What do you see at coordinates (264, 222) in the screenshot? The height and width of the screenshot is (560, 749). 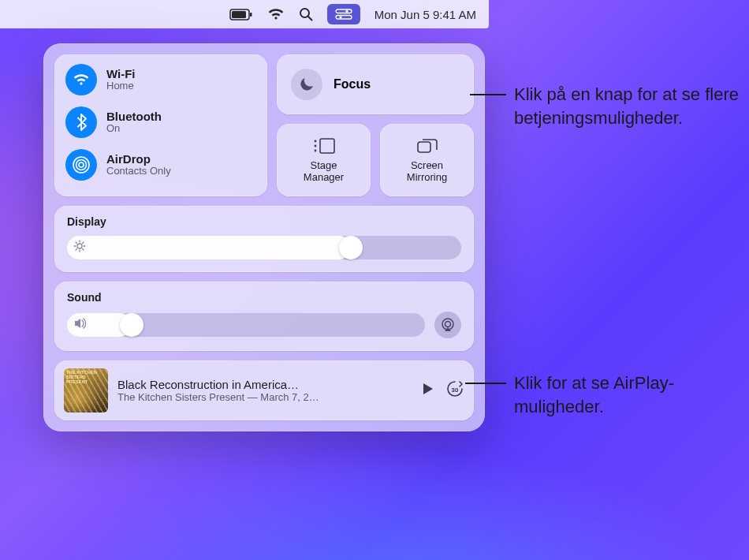 I see `display-head: Display` at bounding box center [264, 222].